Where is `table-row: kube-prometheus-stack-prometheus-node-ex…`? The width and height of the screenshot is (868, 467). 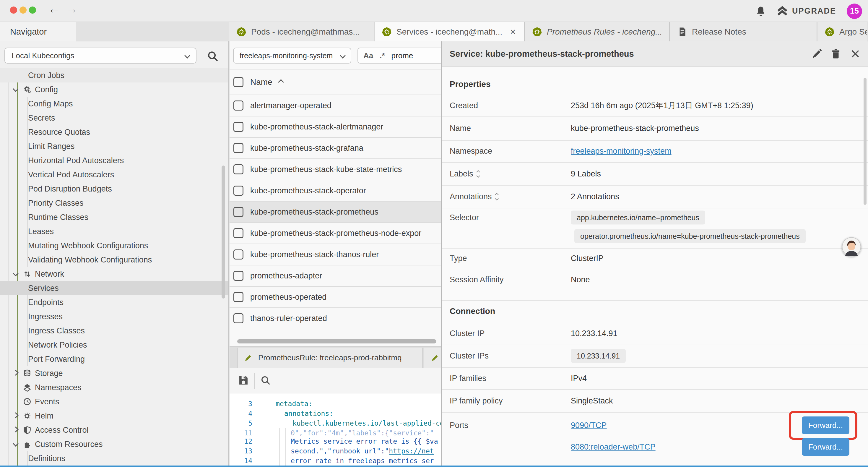 table-row: kube-prometheus-stack-prometheus-node-ex… is located at coordinates (335, 233).